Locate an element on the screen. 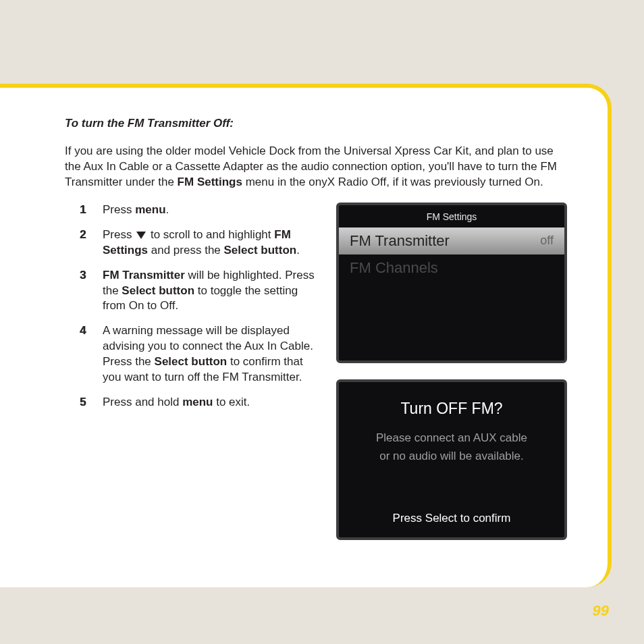 Image resolution: width=644 pixels, height=644 pixels. step-1: 1 Press menu. is located at coordinates (210, 211).